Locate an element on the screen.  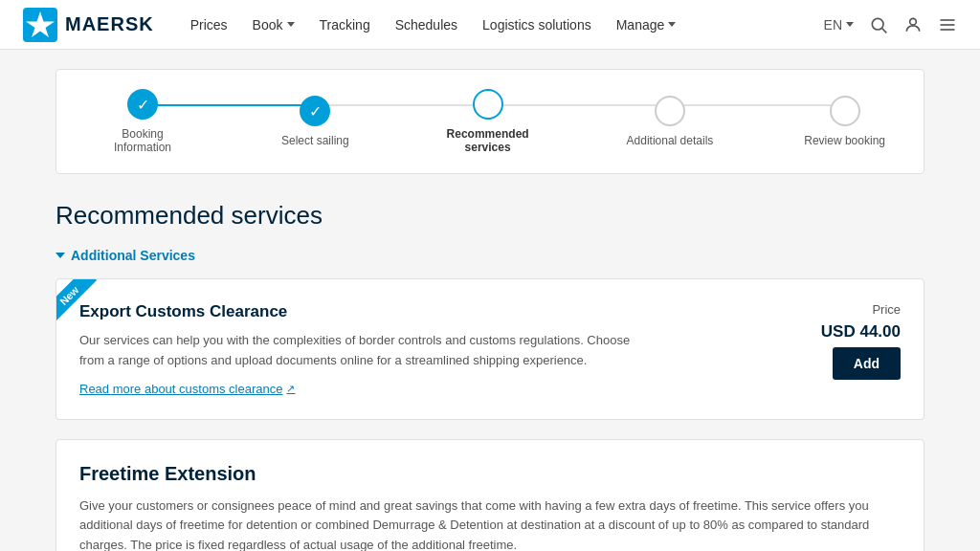
card-price-area: Price USD 44.00 Add is located at coordinates (829, 341).